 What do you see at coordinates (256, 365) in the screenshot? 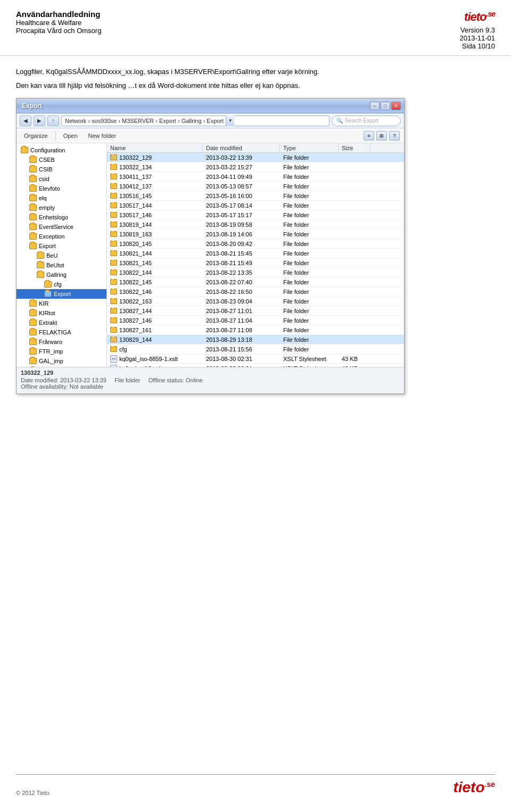
I see `file-row: XSkq0gal_utf-8.xslt2013-08-30 02:31XSLT …` at bounding box center [256, 365].